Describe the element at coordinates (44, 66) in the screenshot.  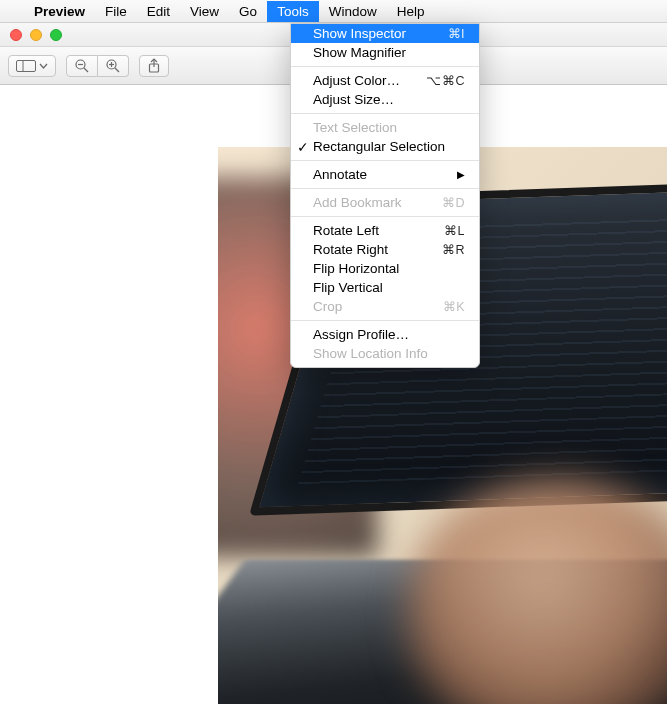
I see `chevron-down-icon` at that location.